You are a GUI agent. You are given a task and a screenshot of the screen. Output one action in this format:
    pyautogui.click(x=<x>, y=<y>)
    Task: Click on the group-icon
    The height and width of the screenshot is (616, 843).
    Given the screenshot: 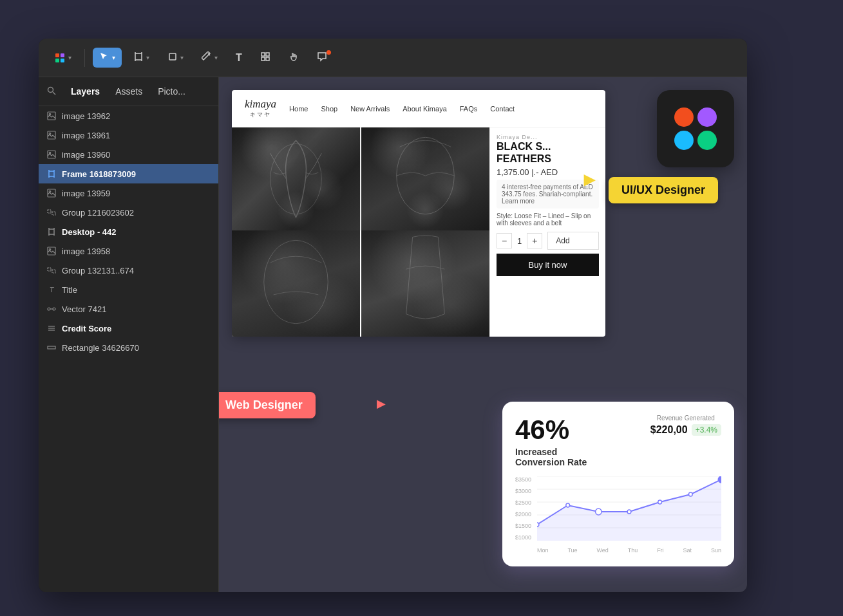 What is the action you would take?
    pyautogui.click(x=52, y=212)
    